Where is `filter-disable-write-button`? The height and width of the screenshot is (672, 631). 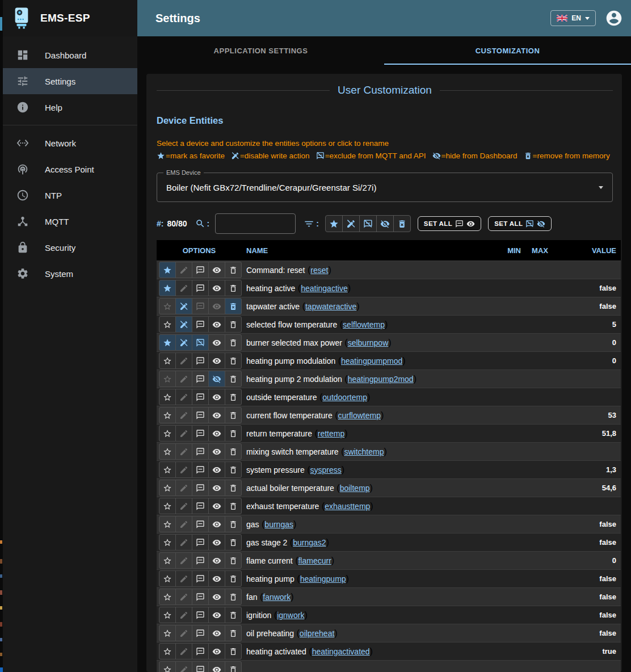 filter-disable-write-button is located at coordinates (351, 224).